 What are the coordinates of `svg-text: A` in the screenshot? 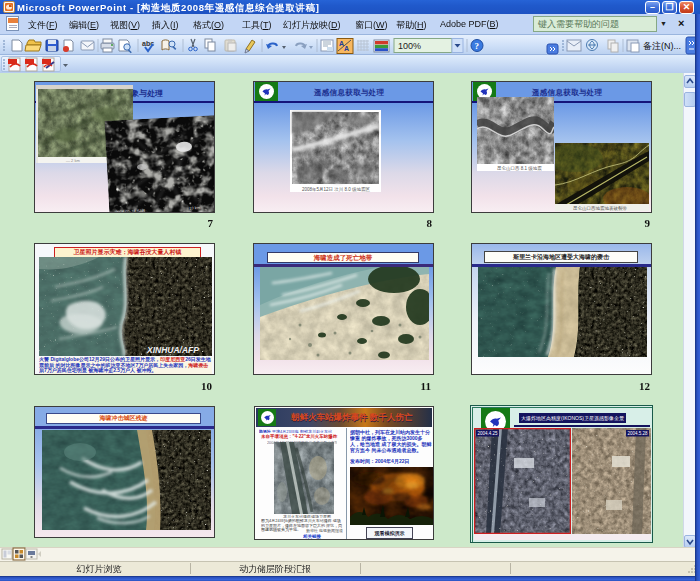 It's located at (346, 48).